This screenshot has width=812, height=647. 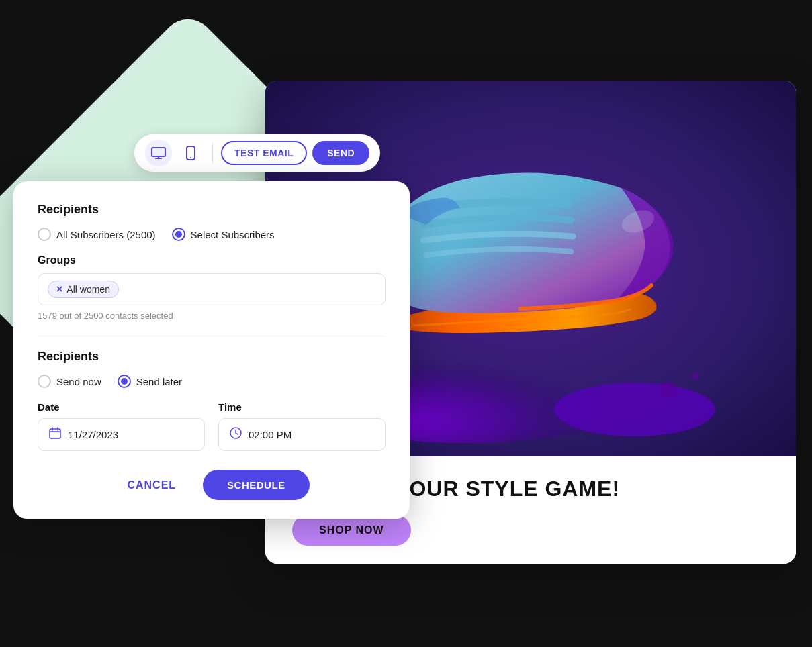 What do you see at coordinates (121, 407) in the screenshot?
I see `date-label: Date` at bounding box center [121, 407].